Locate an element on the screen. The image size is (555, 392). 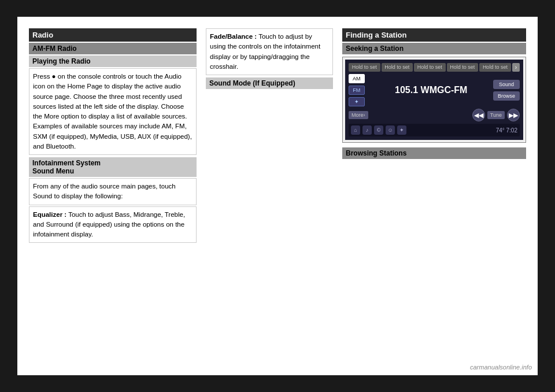
radio-tune-label: Tune is located at coordinates (496, 115).